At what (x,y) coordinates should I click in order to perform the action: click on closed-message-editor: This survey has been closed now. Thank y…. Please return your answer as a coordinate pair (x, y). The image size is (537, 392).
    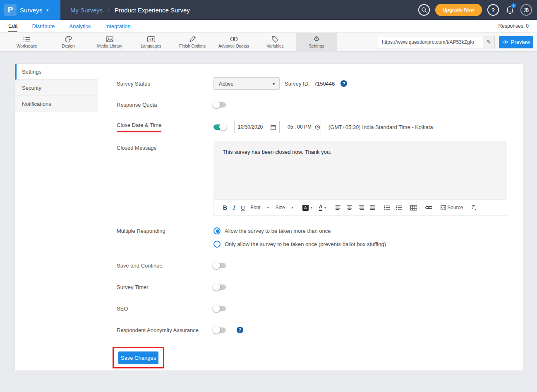
    Looking at the image, I should click on (360, 179).